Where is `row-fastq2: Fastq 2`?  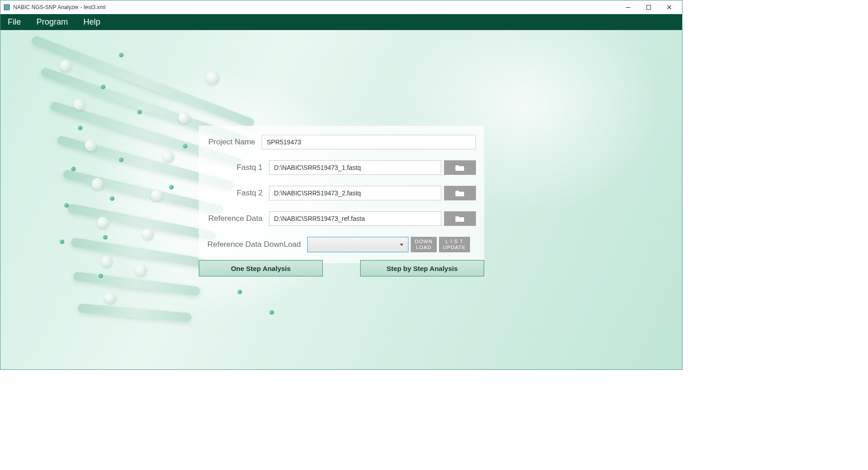 row-fastq2: Fastq 2 is located at coordinates (341, 193).